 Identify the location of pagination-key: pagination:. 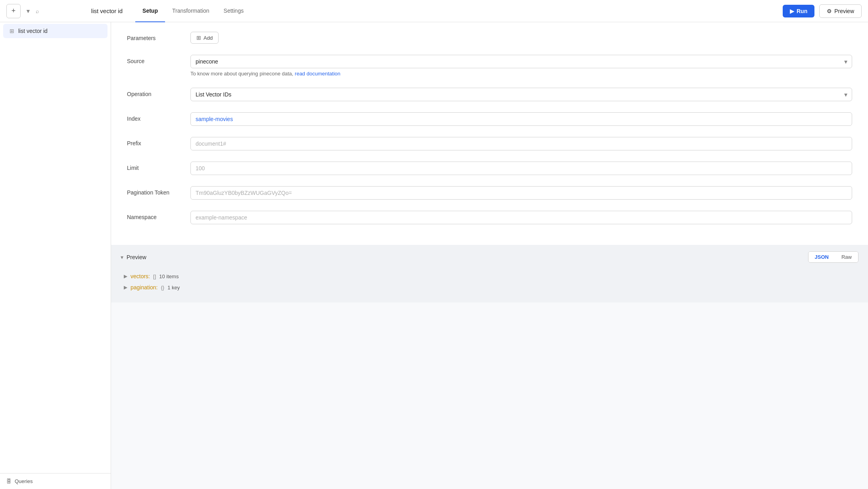
(144, 287).